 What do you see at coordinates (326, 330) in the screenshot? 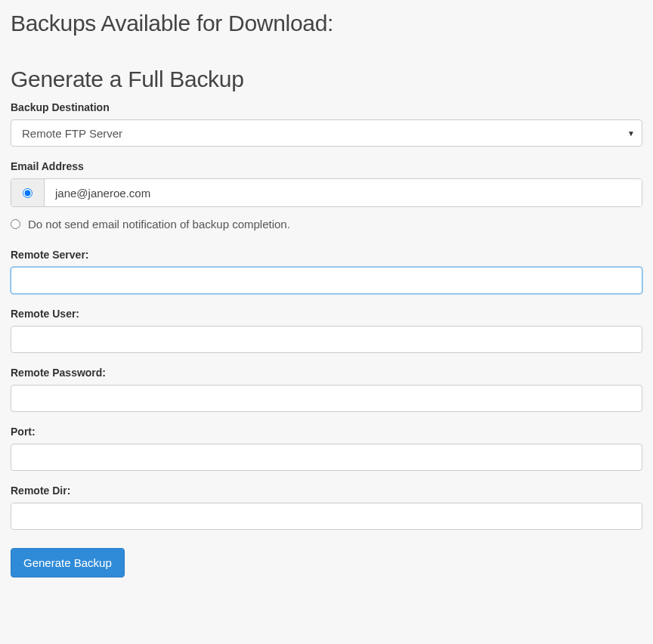
I see `remote-user-field: Remote User:` at bounding box center [326, 330].